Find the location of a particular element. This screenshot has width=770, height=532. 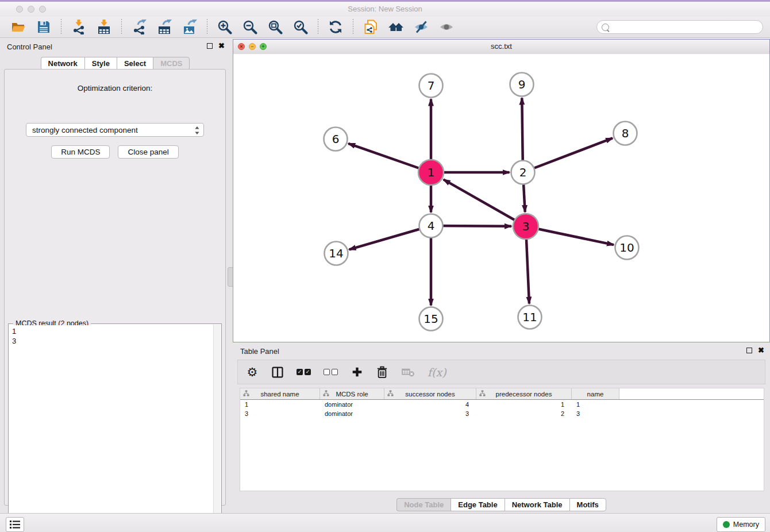

network-window-titlebar: × − + scc.txt is located at coordinates (501, 47).